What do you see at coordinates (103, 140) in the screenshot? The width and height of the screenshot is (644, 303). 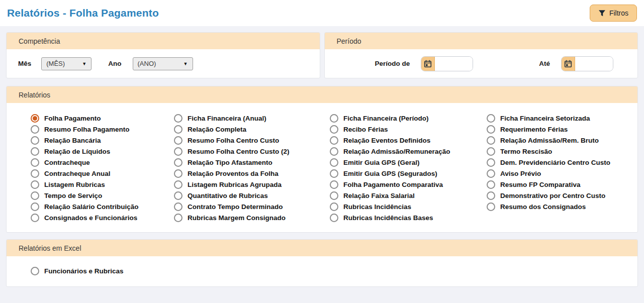 I see `report-option: Relação Bancária` at bounding box center [103, 140].